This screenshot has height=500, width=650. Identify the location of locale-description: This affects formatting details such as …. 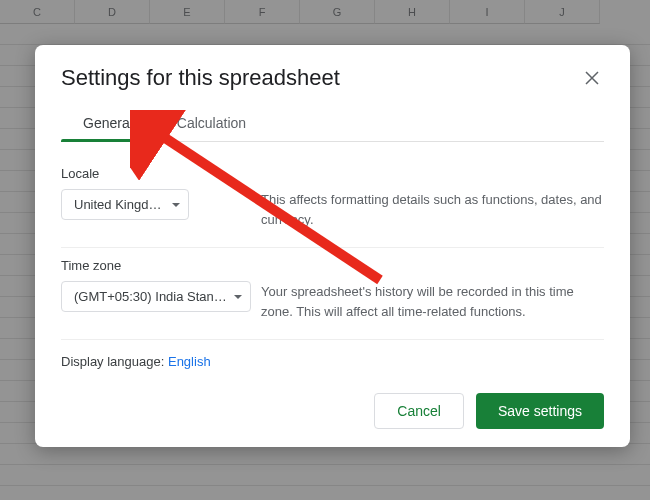
(432, 198).